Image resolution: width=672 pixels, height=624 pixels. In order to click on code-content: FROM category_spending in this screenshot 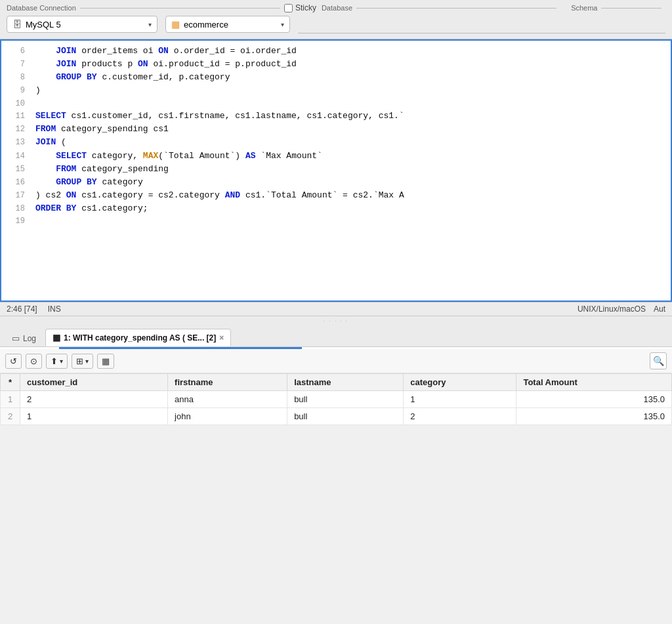, I will do `click(102, 169)`.